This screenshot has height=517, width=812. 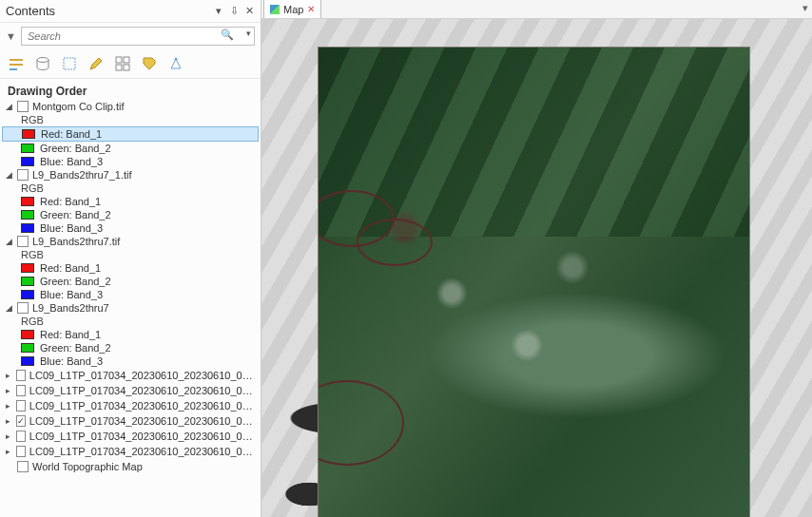 What do you see at coordinates (227, 34) in the screenshot?
I see `search-icon: 🔍` at bounding box center [227, 34].